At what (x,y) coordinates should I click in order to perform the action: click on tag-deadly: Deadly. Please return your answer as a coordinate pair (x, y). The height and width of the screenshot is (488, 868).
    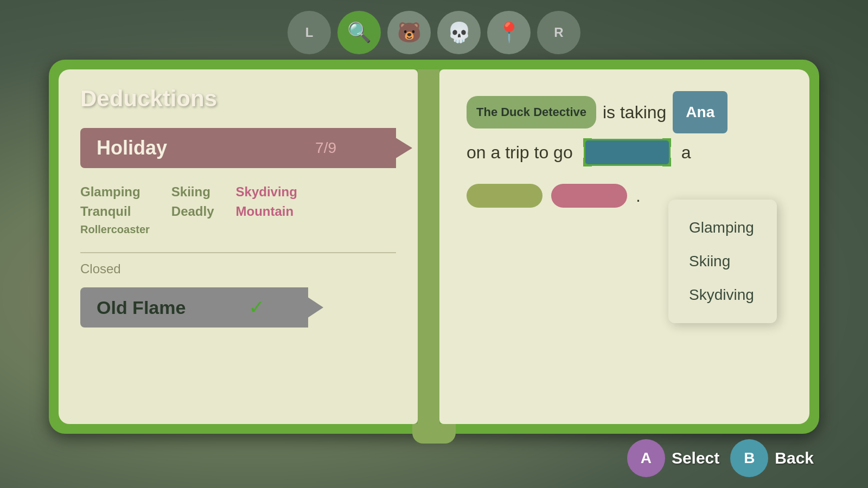
    Looking at the image, I should click on (193, 211).